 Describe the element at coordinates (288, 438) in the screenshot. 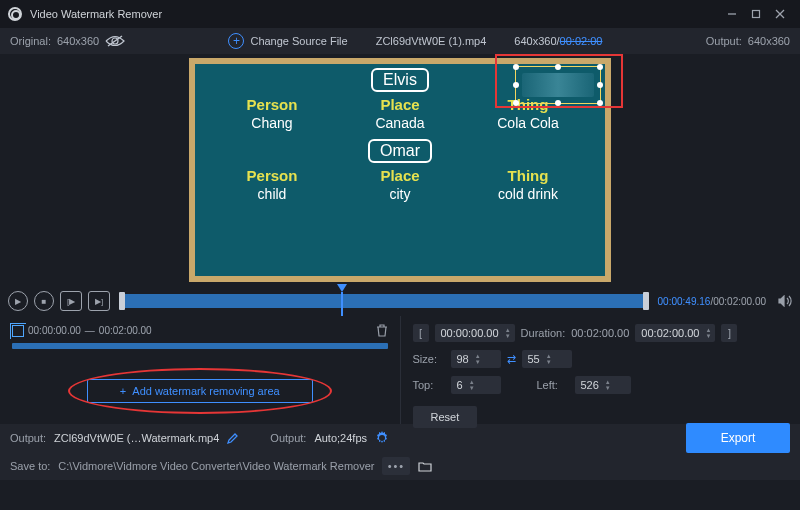

I see `output-format-label: Output:` at that location.